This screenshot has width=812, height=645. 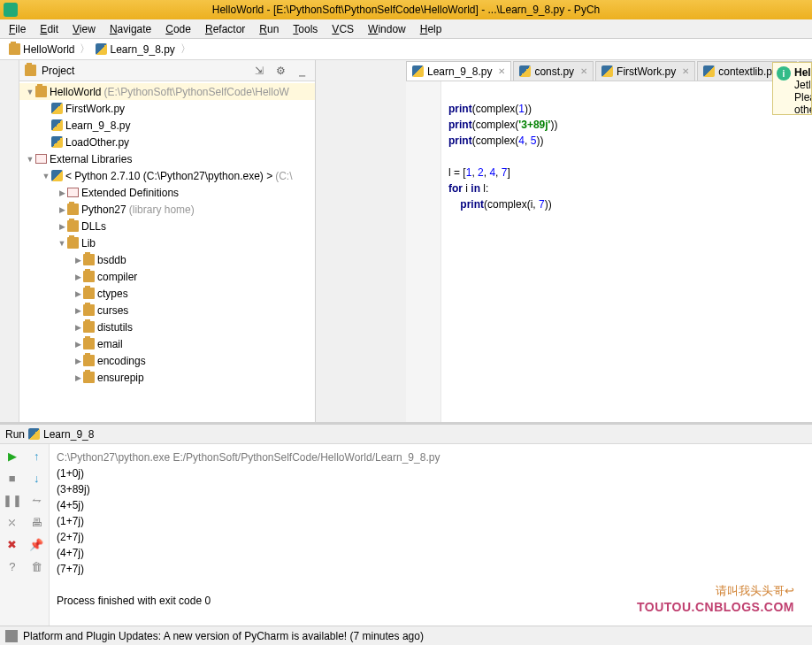 What do you see at coordinates (167, 159) in the screenshot?
I see `tree-row: ▼External Libraries` at bounding box center [167, 159].